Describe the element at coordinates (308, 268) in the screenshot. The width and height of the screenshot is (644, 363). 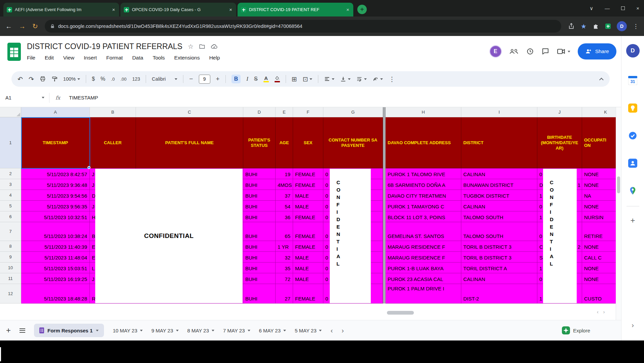
I see `cell-F10: MALE` at that location.